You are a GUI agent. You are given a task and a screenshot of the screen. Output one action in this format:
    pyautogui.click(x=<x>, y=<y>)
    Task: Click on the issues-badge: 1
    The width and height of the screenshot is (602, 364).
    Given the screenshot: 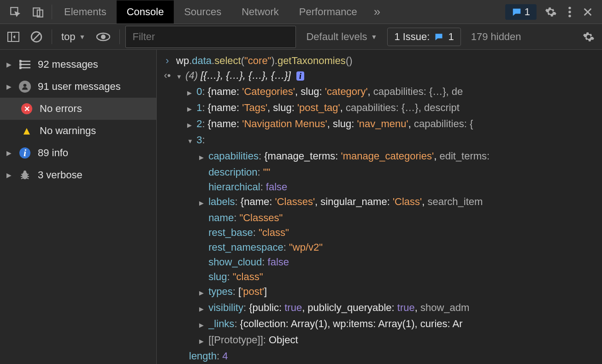 What is the action you would take?
    pyautogui.click(x=521, y=12)
    